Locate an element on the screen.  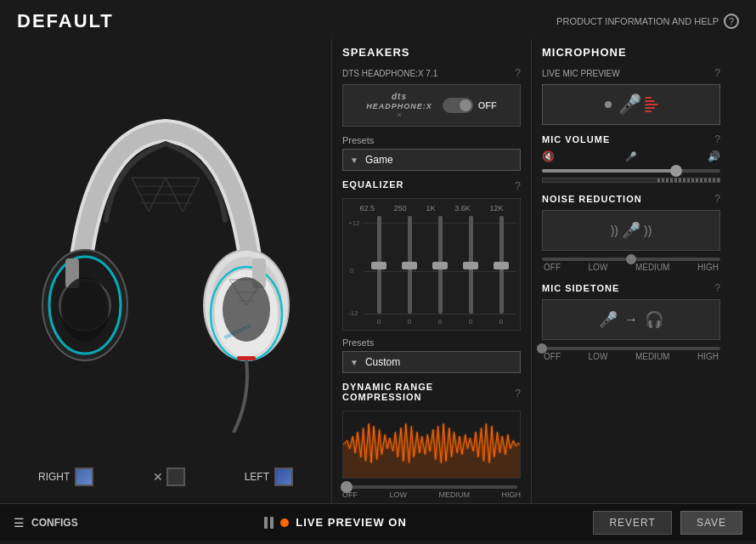
configs-label: CONFIGS is located at coordinates (54, 523).